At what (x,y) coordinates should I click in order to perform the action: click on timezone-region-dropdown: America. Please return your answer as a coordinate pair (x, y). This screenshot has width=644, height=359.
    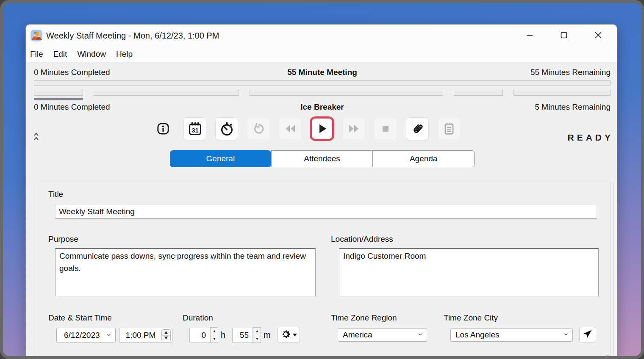
    Looking at the image, I should click on (382, 335).